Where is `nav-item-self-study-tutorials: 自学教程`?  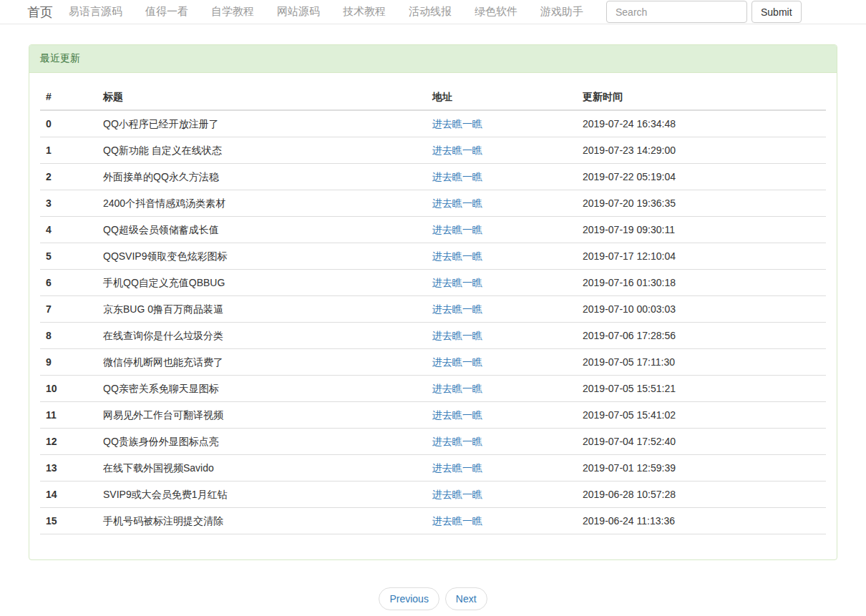
nav-item-self-study-tutorials: 自学教程 is located at coordinates (233, 11).